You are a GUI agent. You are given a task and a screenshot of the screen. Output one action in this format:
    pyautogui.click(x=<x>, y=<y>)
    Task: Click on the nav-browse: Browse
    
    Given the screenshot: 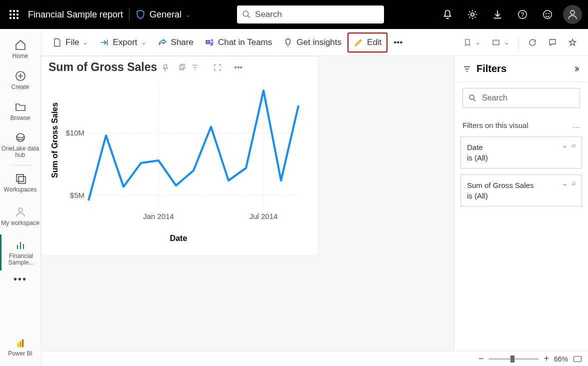 What is the action you would take?
    pyautogui.click(x=20, y=112)
    